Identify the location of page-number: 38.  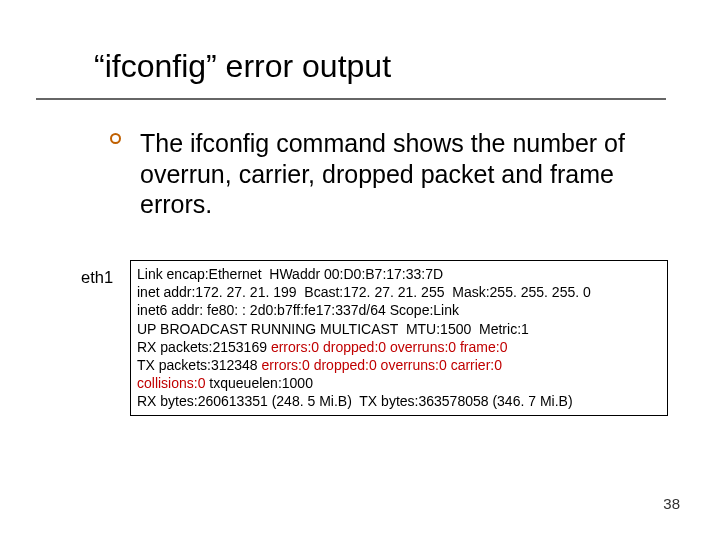
(672, 504).